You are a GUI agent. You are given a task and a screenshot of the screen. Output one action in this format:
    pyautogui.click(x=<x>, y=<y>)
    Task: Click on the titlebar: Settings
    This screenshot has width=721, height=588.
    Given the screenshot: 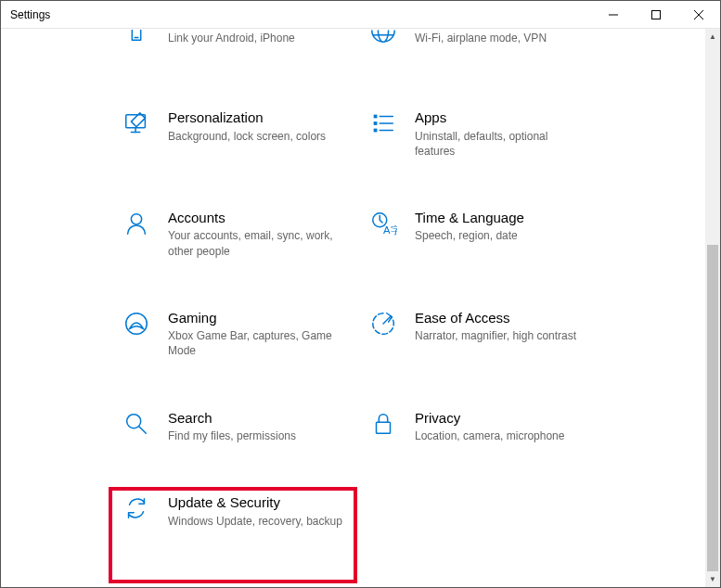 What is the action you would take?
    pyautogui.click(x=360, y=15)
    